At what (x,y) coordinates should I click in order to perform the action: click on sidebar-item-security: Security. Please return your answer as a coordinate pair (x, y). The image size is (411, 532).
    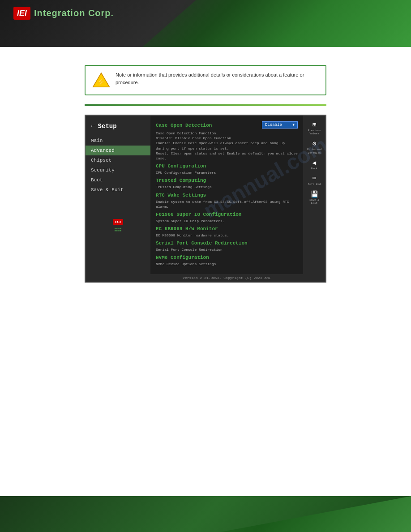
    Looking at the image, I should click on (118, 170).